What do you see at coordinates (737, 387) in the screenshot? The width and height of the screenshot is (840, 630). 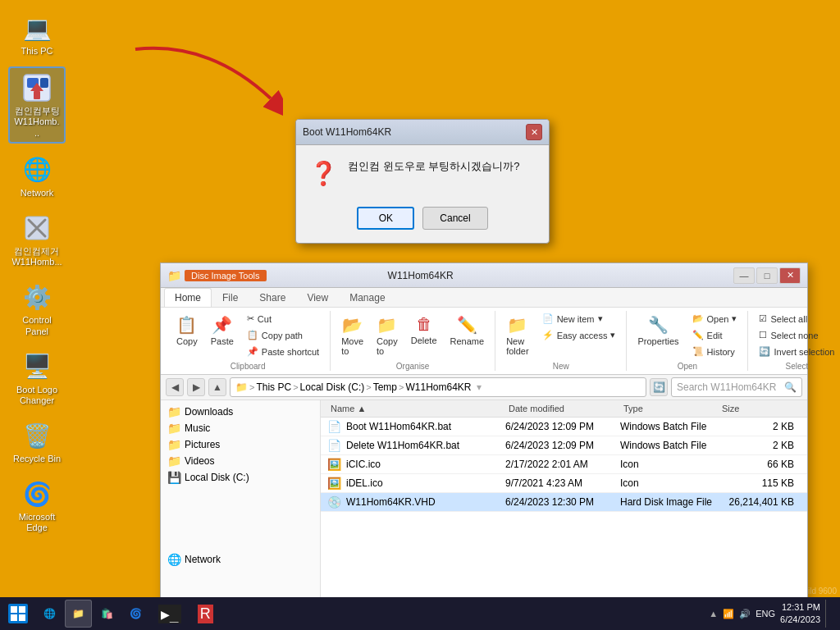 I see `search-box: Search W11Hom64KR 🔍` at bounding box center [737, 387].